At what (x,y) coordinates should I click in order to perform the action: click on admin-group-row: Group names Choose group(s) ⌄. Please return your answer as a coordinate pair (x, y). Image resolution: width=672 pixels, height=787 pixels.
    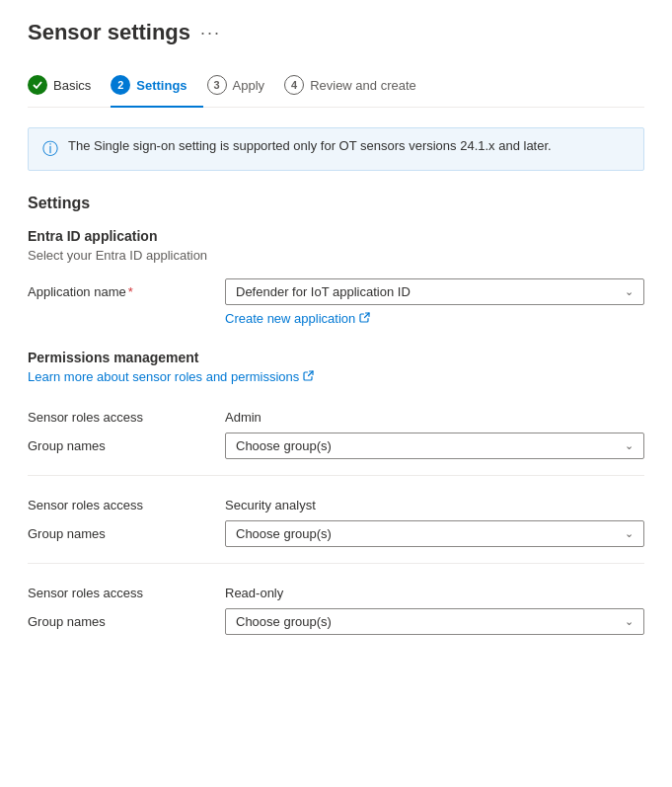
    Looking at the image, I should click on (336, 446).